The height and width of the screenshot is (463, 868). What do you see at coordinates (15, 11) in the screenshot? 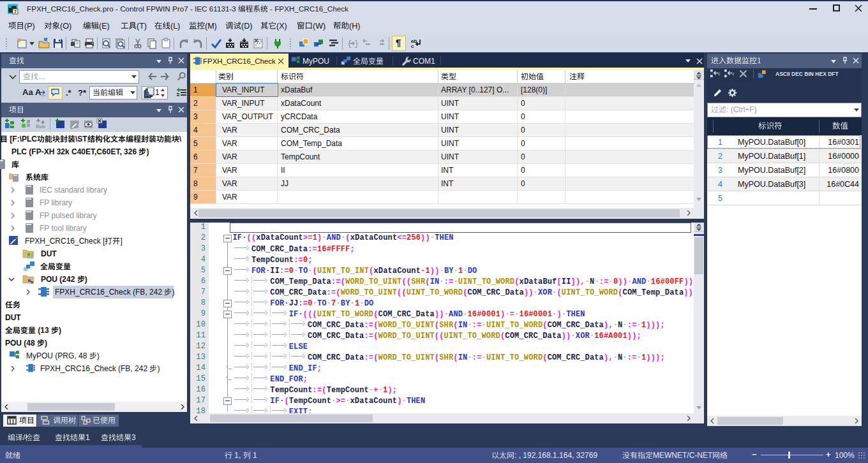
I see `svg-text: 7` at bounding box center [15, 11].